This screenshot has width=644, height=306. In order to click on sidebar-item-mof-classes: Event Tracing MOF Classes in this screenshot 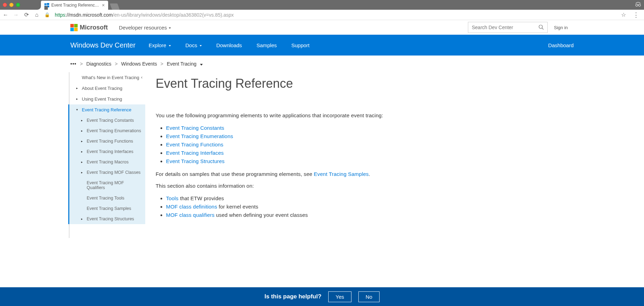, I will do `click(107, 172)`.